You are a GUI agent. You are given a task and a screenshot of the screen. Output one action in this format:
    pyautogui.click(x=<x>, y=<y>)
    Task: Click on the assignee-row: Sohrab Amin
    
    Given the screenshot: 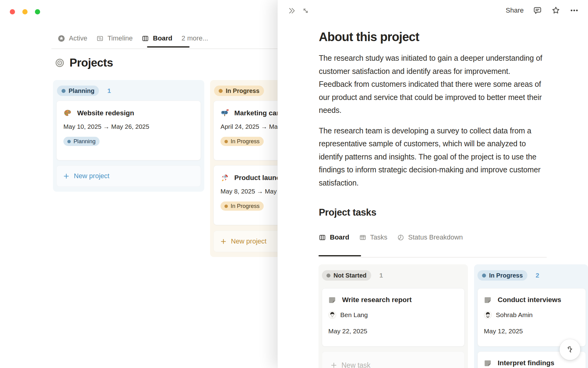 What is the action you would take?
    pyautogui.click(x=532, y=315)
    